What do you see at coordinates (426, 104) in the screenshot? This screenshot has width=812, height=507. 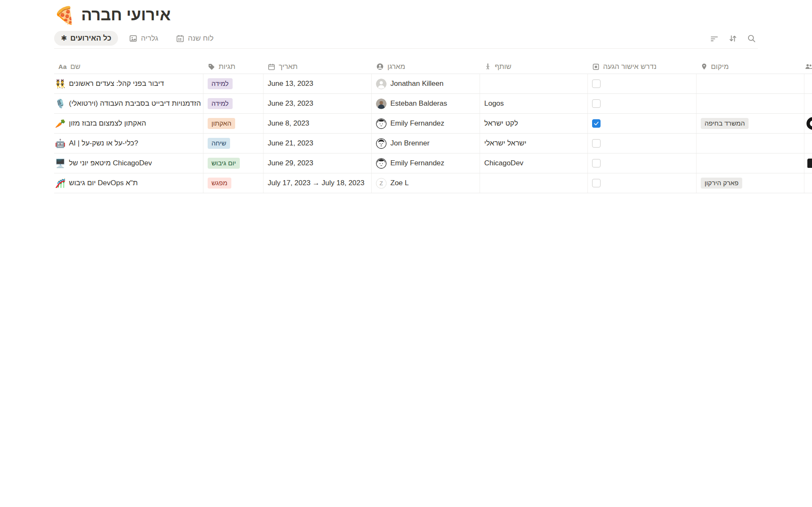 I see `organizer-cell: Esteban Balderas` at bounding box center [426, 104].